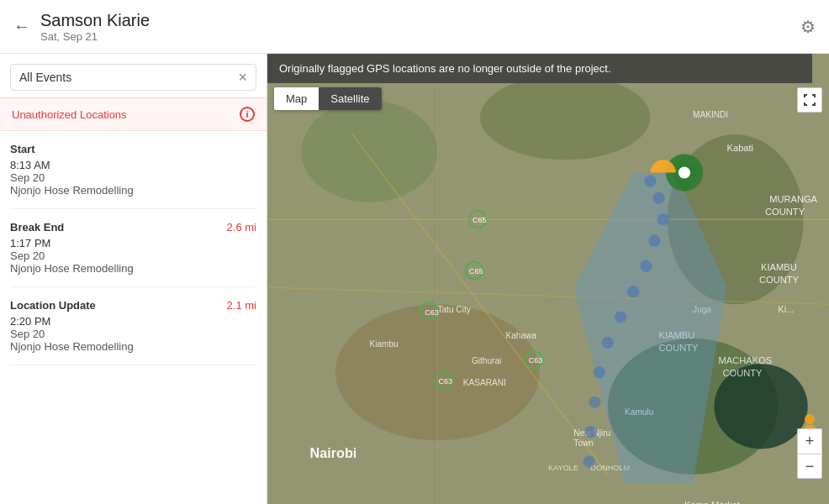 This screenshot has width=829, height=504. Describe the element at coordinates (713, 502) in the screenshot. I see `svg-text: Koma Market` at that location.